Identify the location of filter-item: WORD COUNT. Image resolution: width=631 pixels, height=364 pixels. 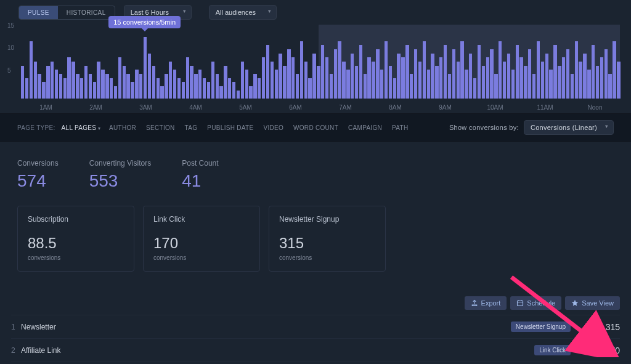
(316, 128).